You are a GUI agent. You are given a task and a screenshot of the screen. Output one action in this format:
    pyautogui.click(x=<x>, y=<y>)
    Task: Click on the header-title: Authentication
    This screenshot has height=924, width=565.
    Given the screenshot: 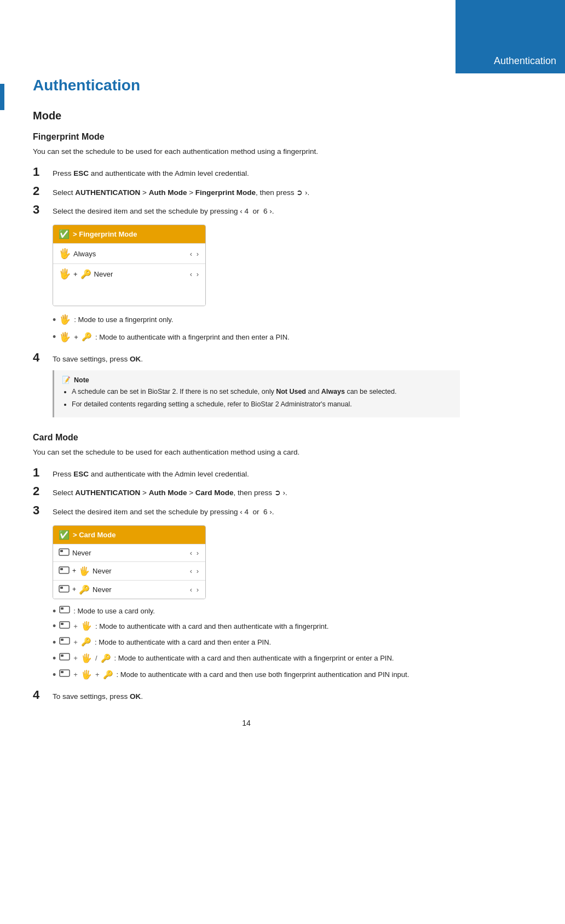 What is the action you would take?
    pyautogui.click(x=525, y=61)
    